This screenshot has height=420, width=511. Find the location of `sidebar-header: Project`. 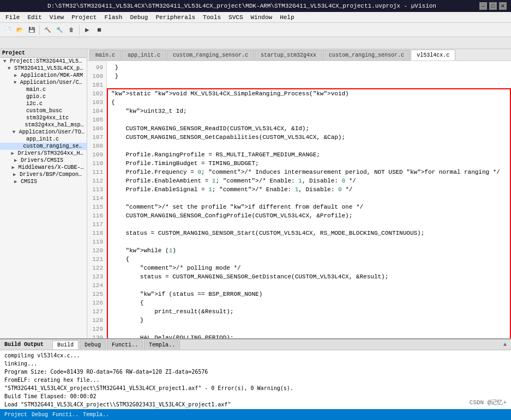

sidebar-header: Project is located at coordinates (44, 53).